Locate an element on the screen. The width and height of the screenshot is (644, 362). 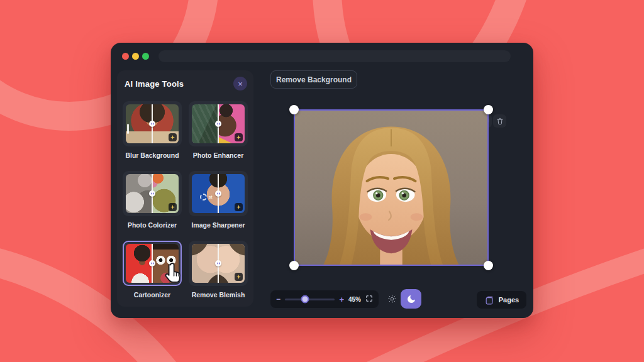
dark-mode-button-active is located at coordinates (411, 299).